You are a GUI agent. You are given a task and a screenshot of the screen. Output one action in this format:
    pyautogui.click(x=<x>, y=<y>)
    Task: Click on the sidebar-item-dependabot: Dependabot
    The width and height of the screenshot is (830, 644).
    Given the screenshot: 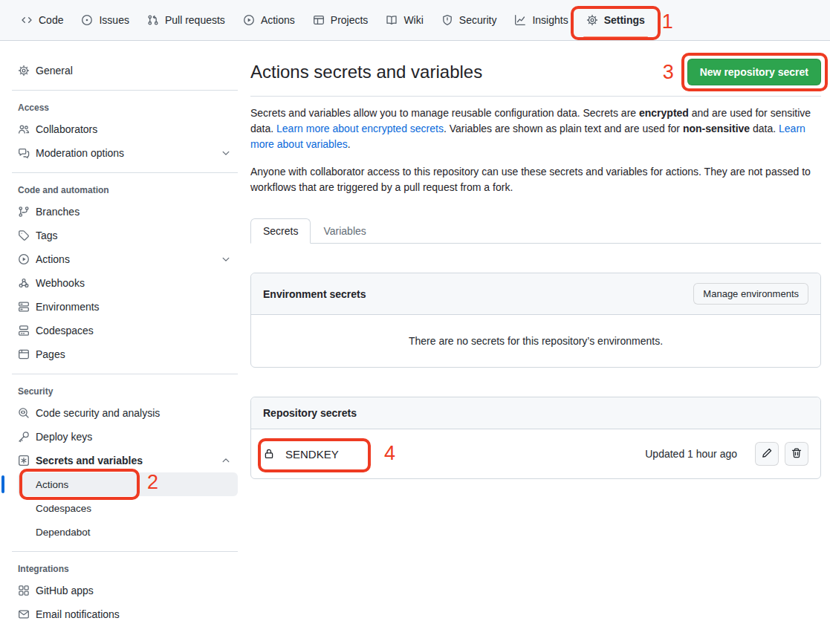 What is the action you would take?
    pyautogui.click(x=128, y=532)
    